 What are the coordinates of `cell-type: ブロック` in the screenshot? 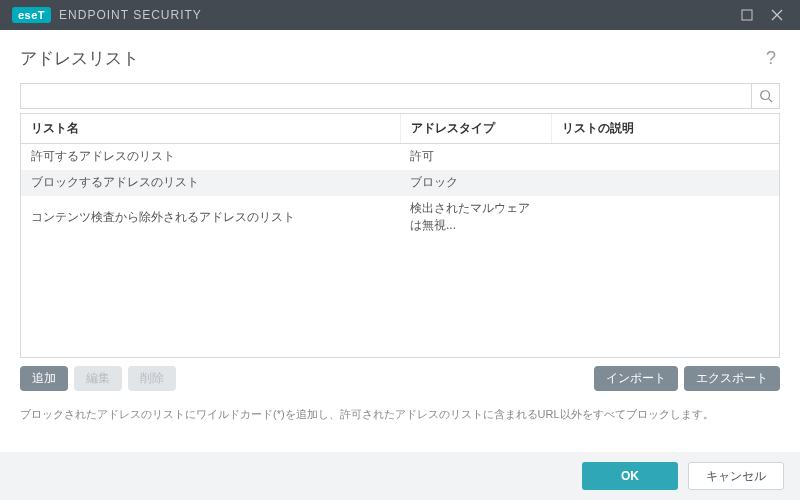 It's located at (476, 183).